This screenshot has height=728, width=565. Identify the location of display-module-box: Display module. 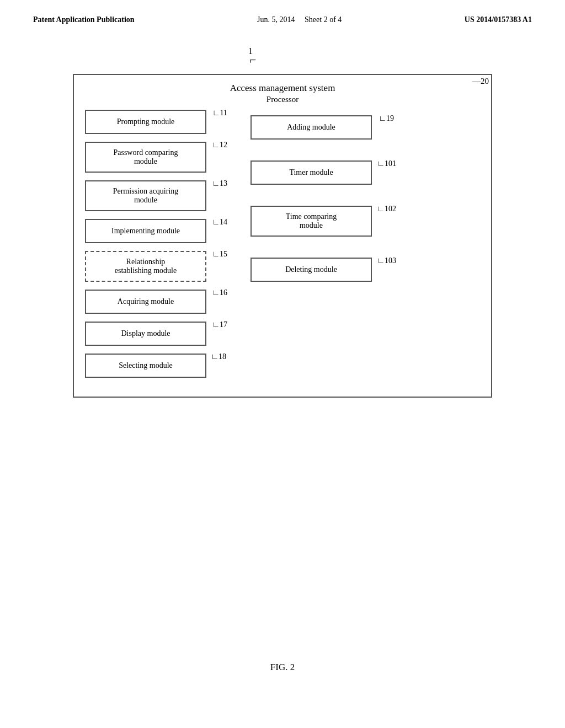
(146, 334).